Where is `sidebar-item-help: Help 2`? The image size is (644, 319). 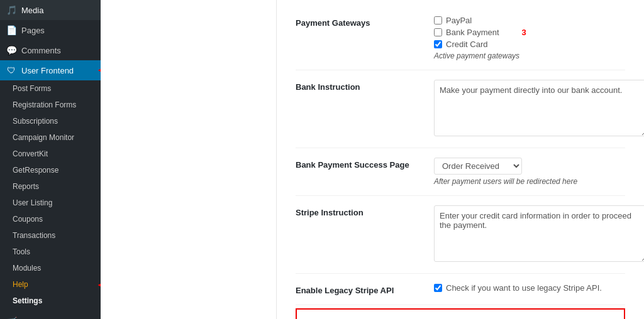 sidebar-item-help: Help 2 is located at coordinates (50, 284).